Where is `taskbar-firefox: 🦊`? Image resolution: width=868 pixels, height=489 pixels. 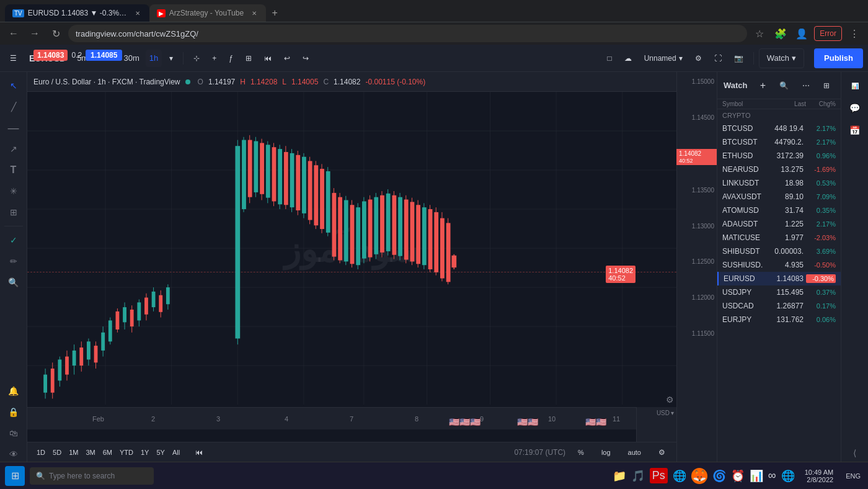
taskbar-firefox: 🦊 is located at coordinates (699, 476).